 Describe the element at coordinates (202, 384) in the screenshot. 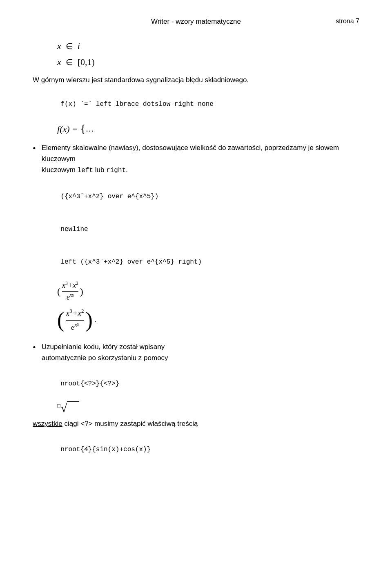

I see `code-line-5: nroot{<?>}{<?>}` at that location.